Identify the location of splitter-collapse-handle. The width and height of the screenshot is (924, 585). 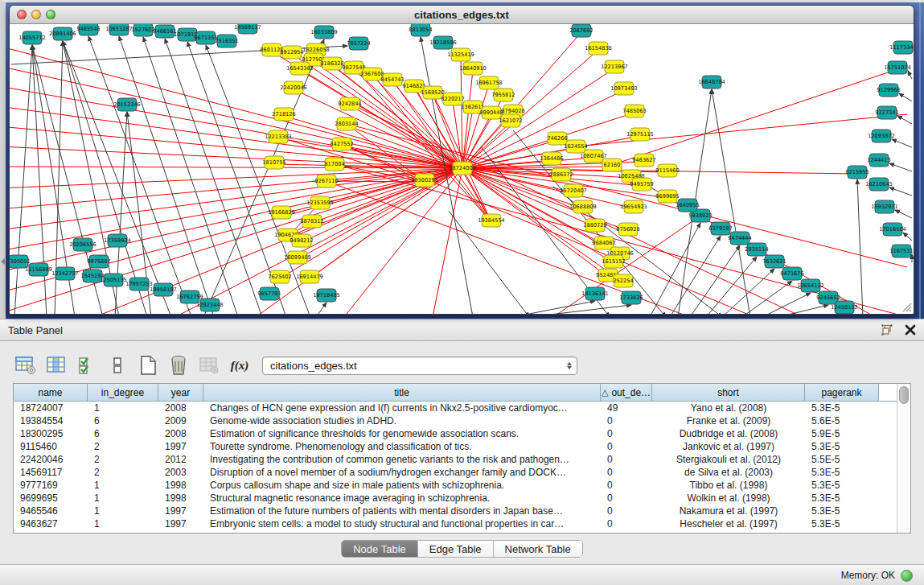
(3, 262).